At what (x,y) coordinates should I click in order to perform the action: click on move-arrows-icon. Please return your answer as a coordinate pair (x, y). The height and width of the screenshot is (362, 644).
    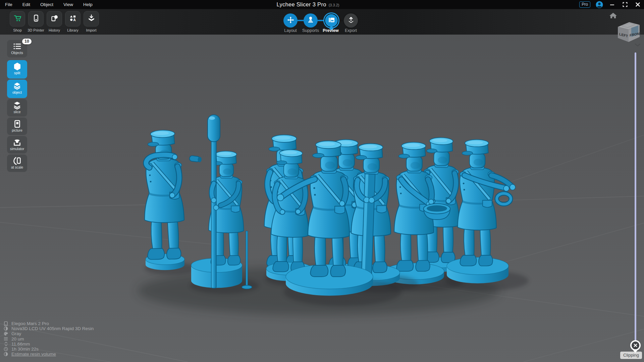
    Looking at the image, I should click on (290, 21).